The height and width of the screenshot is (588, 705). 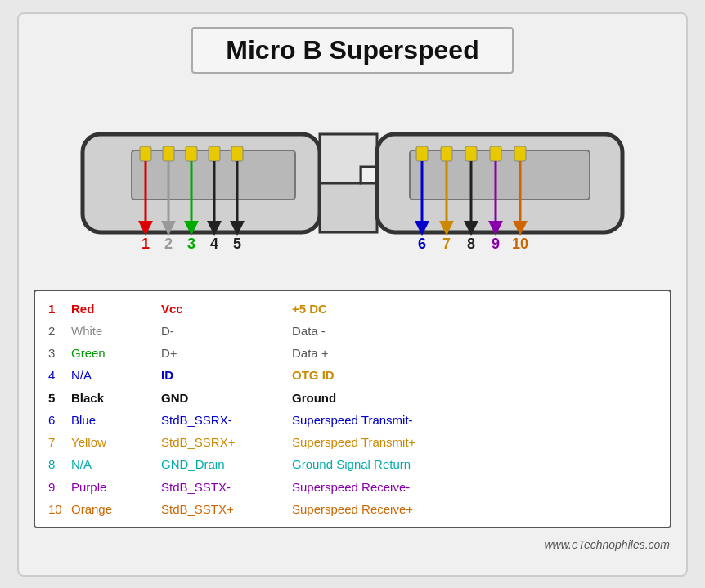 I want to click on legend-row: 3GreenD+Data +, so click(x=352, y=353).